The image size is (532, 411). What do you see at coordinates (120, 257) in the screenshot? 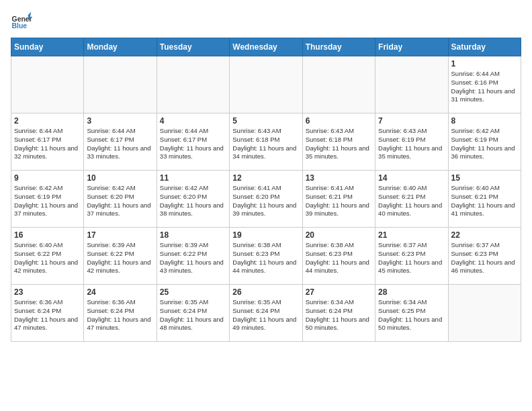
I see `calendar-cell: 17Sunrise: 6:39 AM Sunset: 6:22 PM Dayli…` at bounding box center [120, 257].